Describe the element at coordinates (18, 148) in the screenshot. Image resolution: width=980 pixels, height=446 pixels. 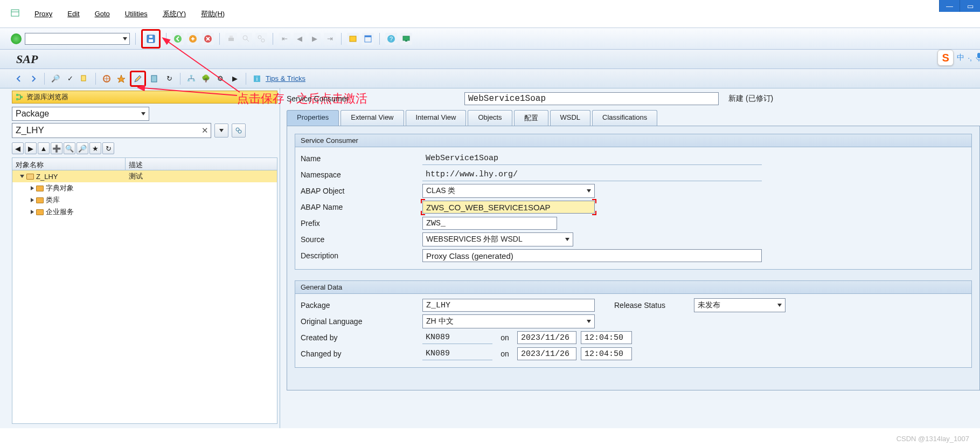
I see `tree-prev-button: ◀` at that location.